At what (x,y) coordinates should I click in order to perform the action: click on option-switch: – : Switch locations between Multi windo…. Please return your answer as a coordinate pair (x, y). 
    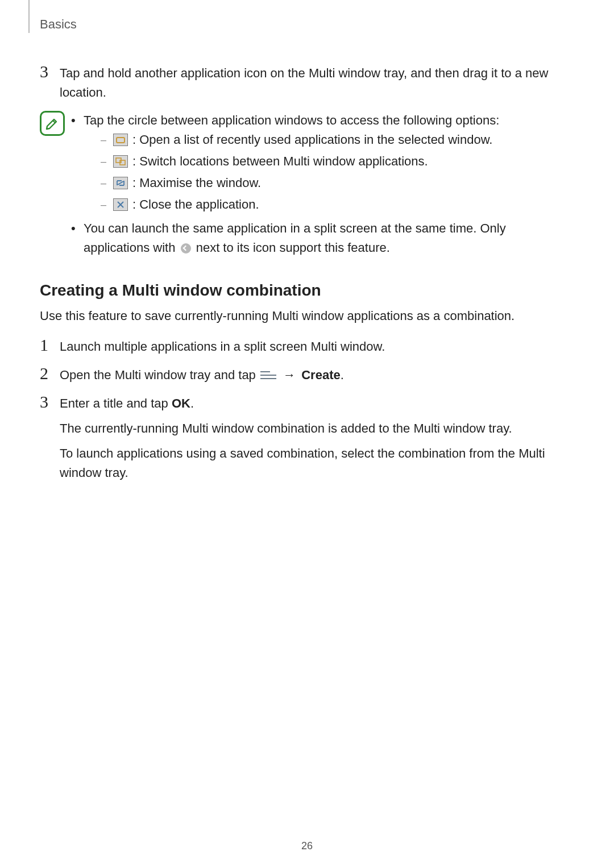
    Looking at the image, I should click on (329, 161).